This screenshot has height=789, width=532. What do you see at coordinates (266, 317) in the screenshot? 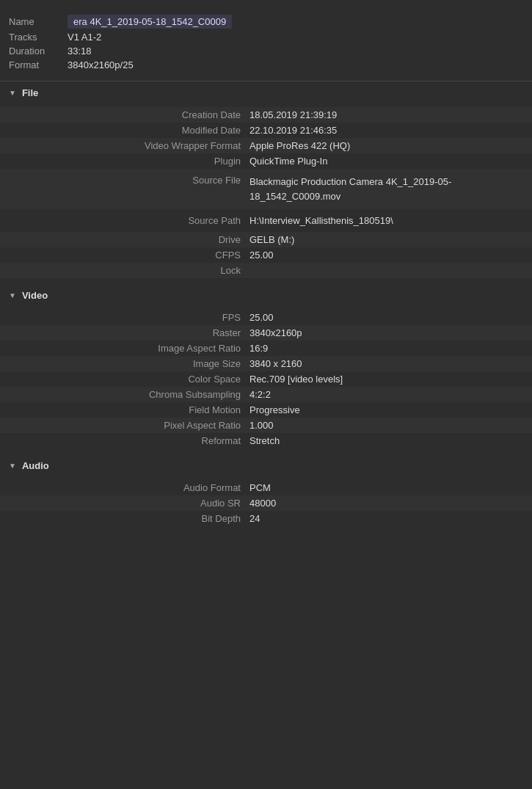
I see `video-prop-row: FPS 25.00` at bounding box center [266, 317].